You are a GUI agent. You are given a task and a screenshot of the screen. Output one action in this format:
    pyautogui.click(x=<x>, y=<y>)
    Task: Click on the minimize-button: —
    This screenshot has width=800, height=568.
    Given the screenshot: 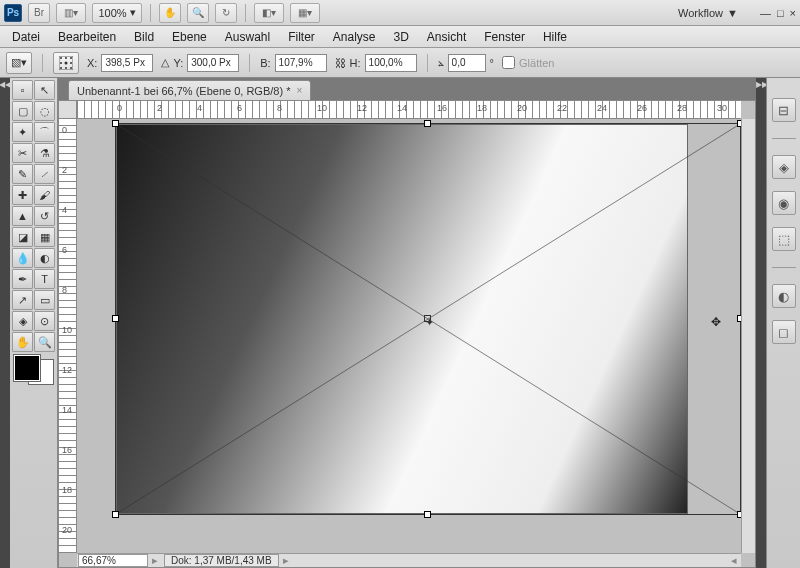 What is the action you would take?
    pyautogui.click(x=766, y=13)
    